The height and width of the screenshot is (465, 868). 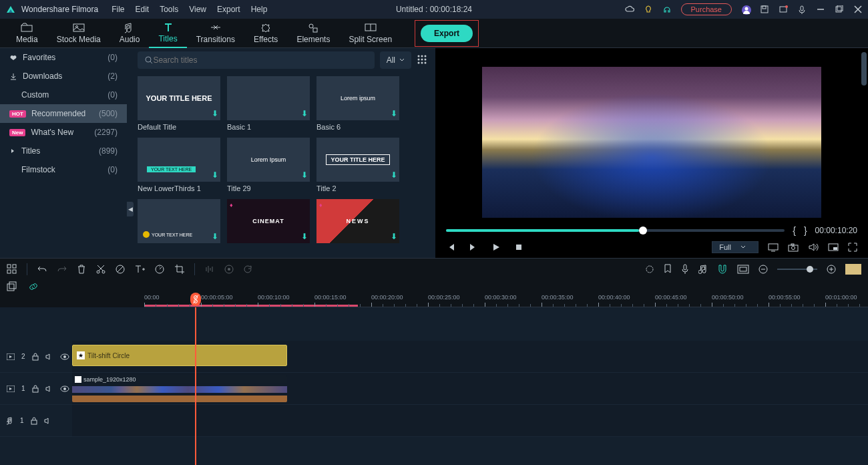 I want to click on prohibit-icon, so click(x=120, y=269).